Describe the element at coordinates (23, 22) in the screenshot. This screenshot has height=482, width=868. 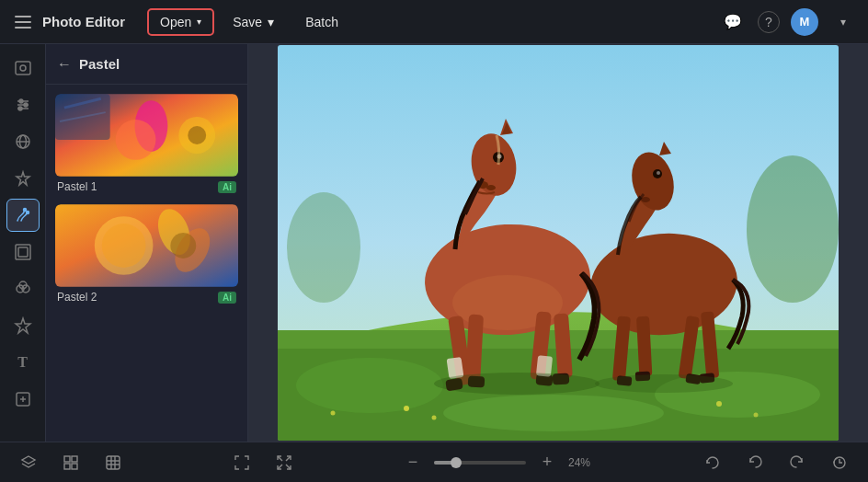
I see `menu-icon` at that location.